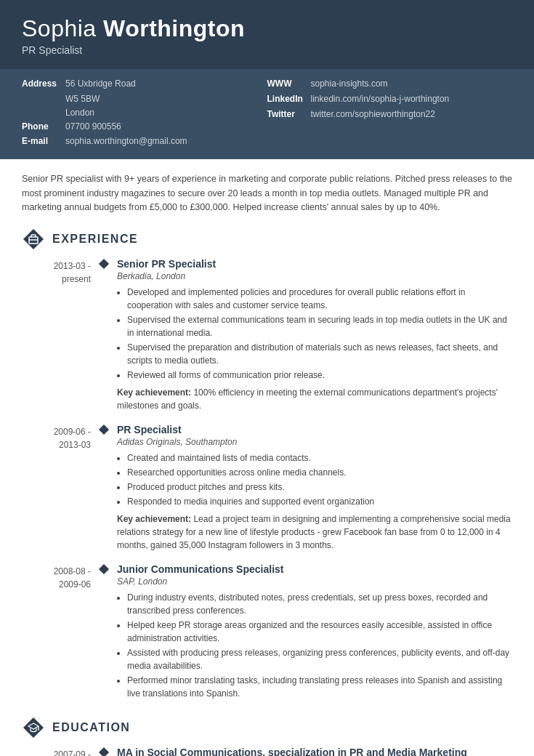 The image size is (534, 756). I want to click on education-icon, so click(33, 728).